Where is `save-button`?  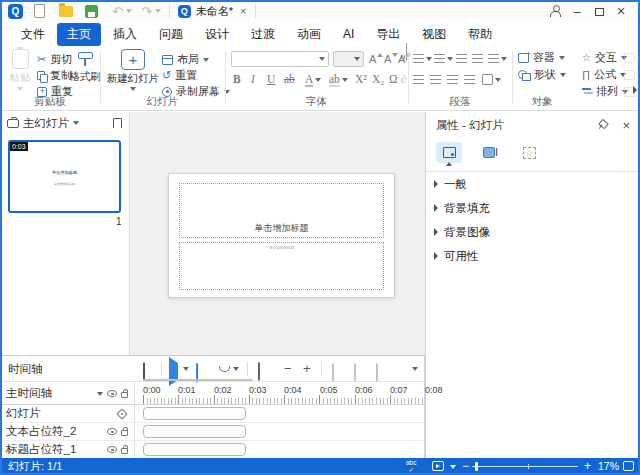 save-button is located at coordinates (92, 12).